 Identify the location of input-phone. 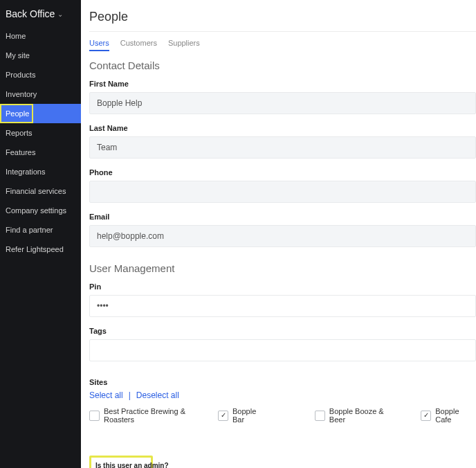
(282, 192).